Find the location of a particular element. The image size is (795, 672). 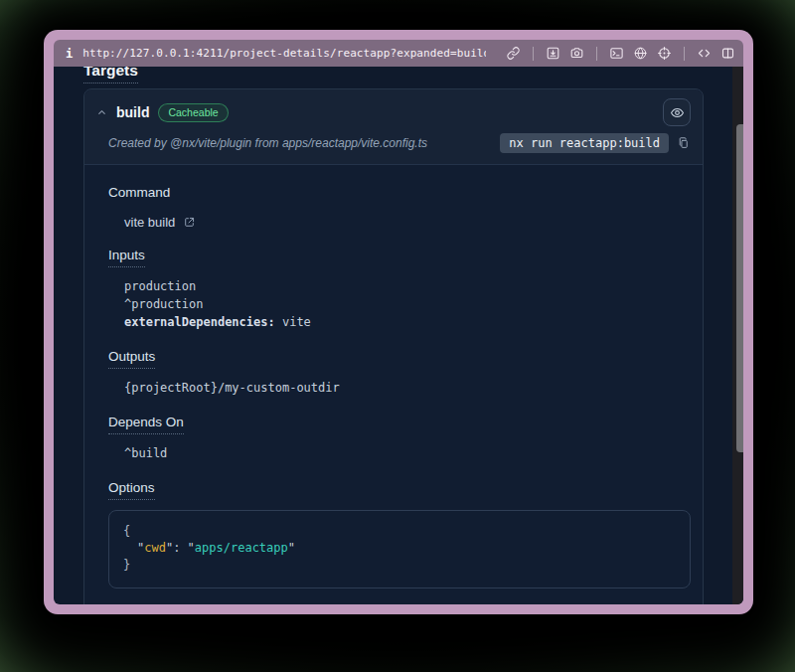

screenshot-save-icon is located at coordinates (553, 54).